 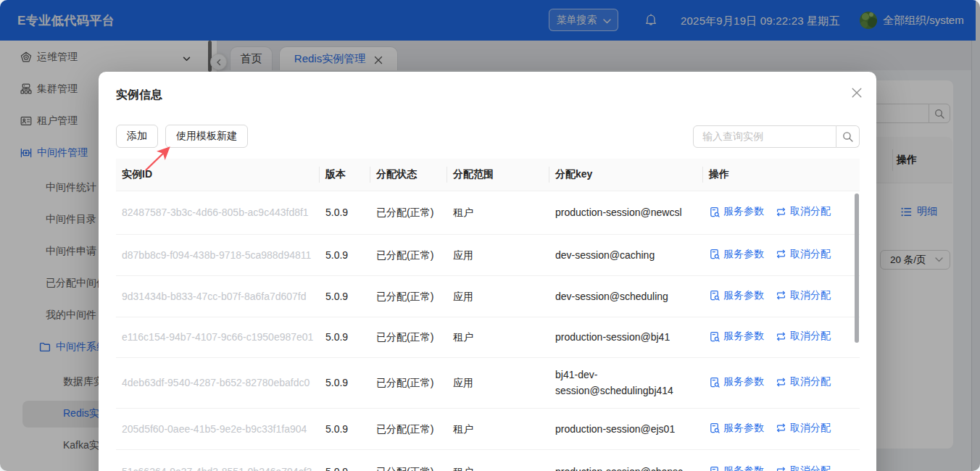 What do you see at coordinates (626, 296) in the screenshot?
I see `cell-key: dev-session@scheduling` at bounding box center [626, 296].